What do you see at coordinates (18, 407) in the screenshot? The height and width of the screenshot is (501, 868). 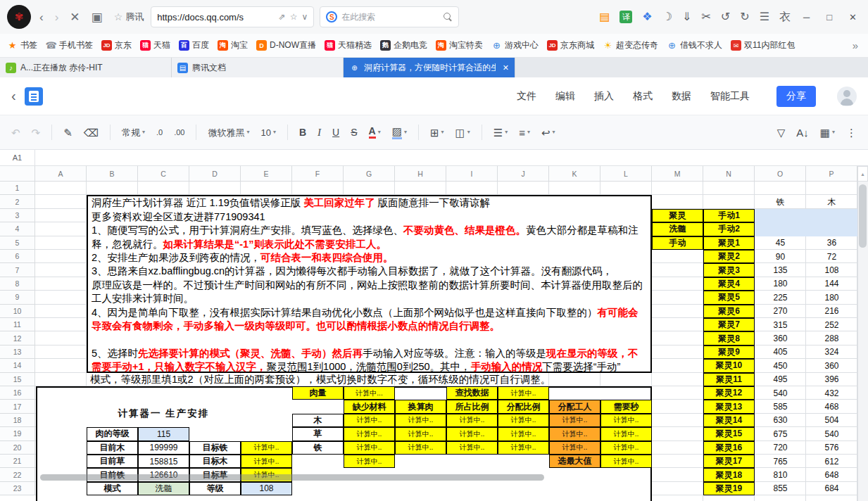 I see `row-header-17: 17` at bounding box center [18, 407].